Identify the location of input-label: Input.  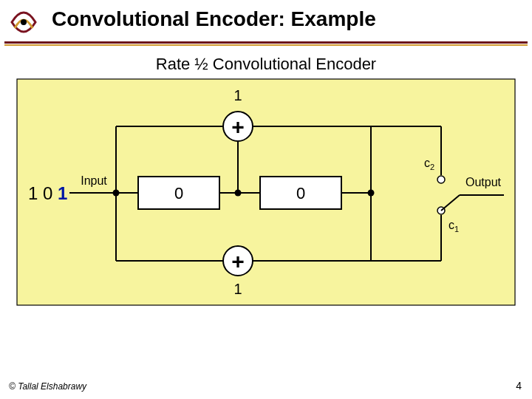
(94, 180).